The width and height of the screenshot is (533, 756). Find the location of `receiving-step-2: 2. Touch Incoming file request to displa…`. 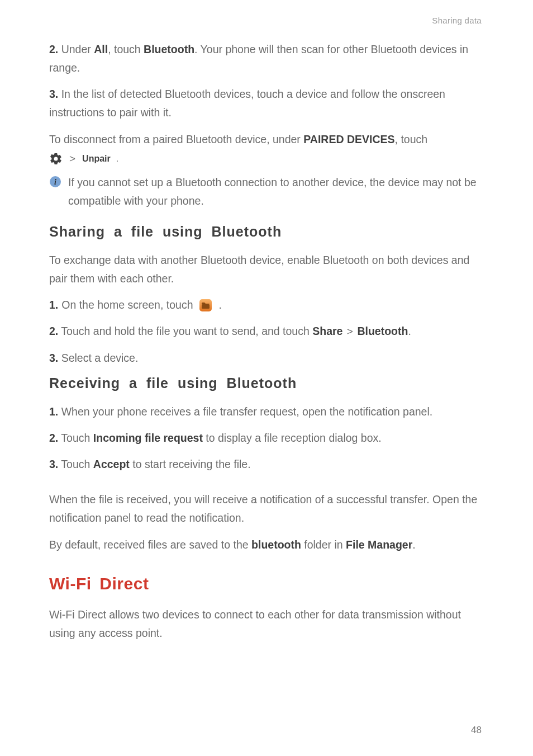

receiving-step-2: 2. Touch Incoming file request to displa… is located at coordinates (266, 438).